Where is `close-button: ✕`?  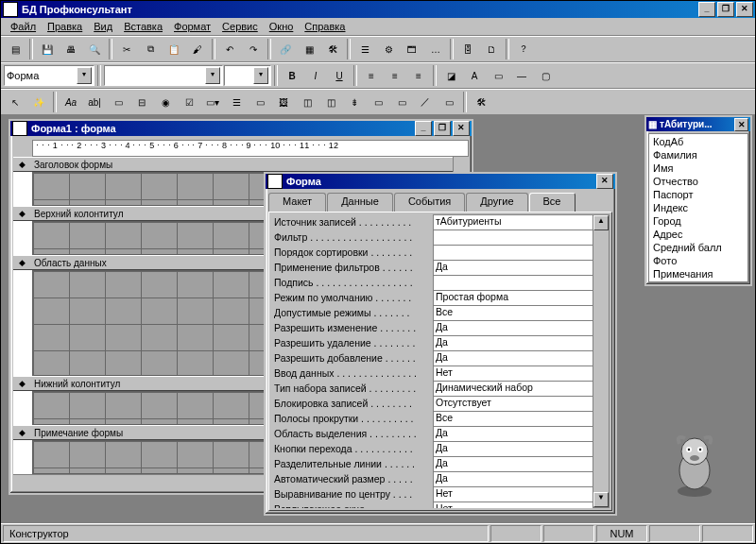 close-button: ✕ is located at coordinates (745, 9).